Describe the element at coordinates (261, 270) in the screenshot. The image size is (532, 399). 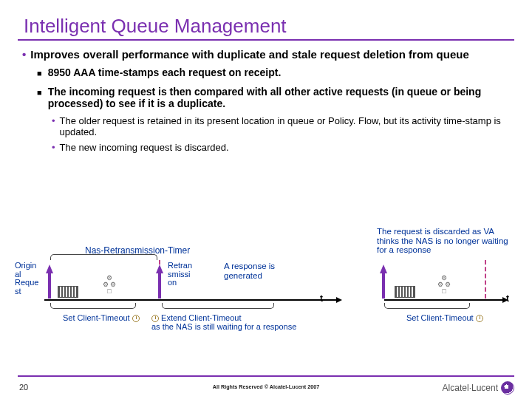
I see `response-generated-label: A response is generated` at that location.